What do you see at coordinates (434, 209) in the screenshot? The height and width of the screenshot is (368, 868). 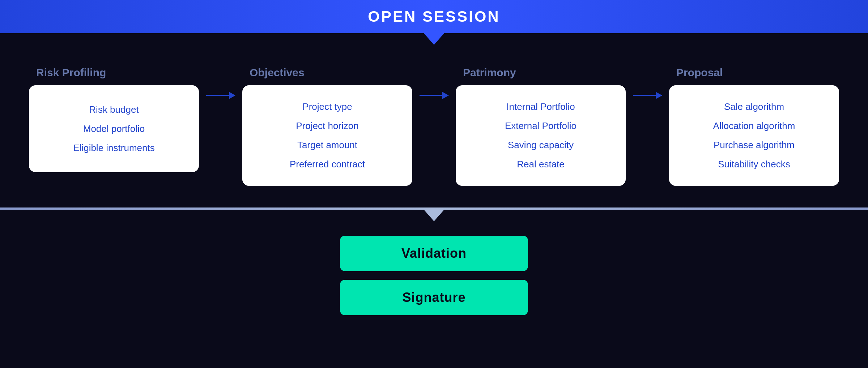 I see `bottom-separator` at bounding box center [434, 209].